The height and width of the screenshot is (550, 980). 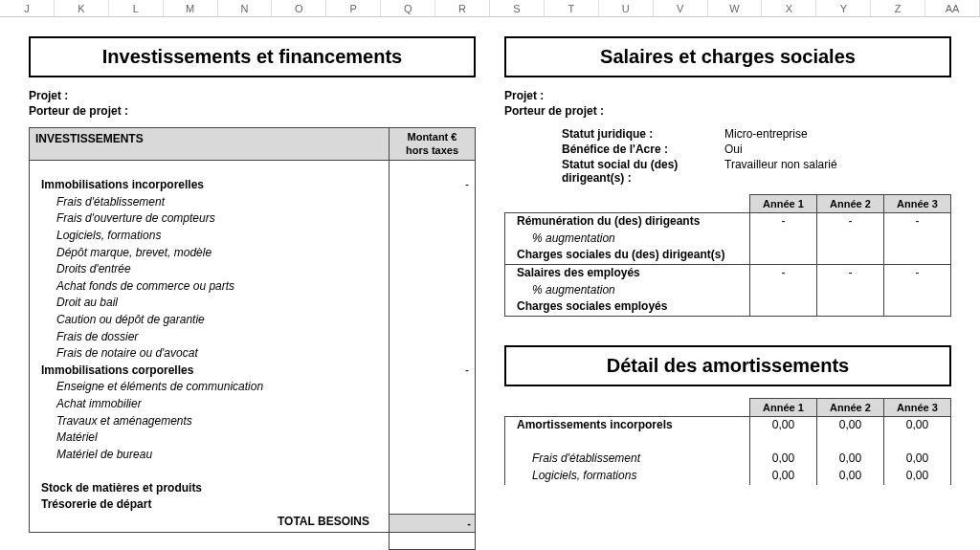 What do you see at coordinates (210, 405) in the screenshot?
I see `table-row: Achat immobilier` at bounding box center [210, 405].